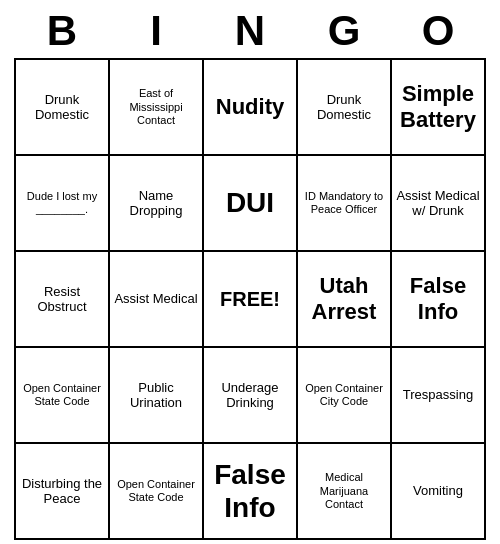  Describe the element at coordinates (157, 396) in the screenshot. I see `cell-r3-c1: Public Urination` at that location.